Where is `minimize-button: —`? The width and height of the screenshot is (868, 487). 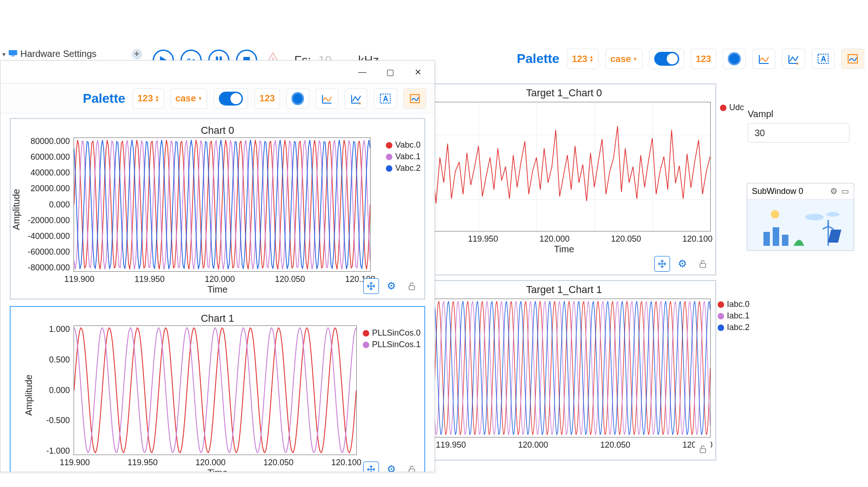 minimize-button: — is located at coordinates (362, 72).